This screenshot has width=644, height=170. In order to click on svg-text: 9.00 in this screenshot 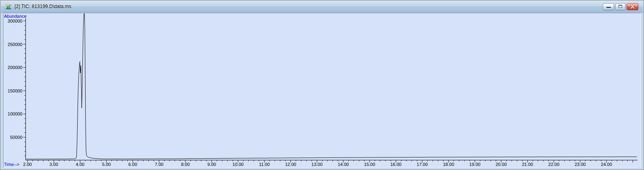, I will do `click(212, 164)`.